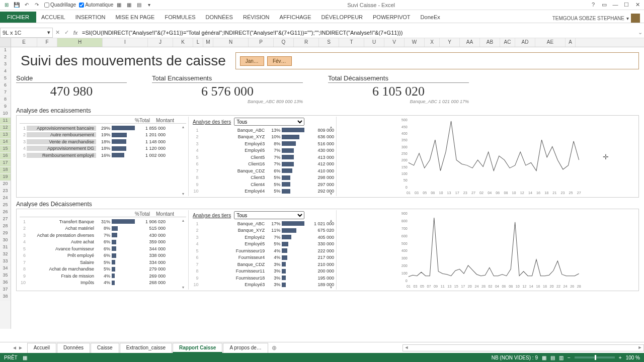  Describe the element at coordinates (358, 33) in the screenshot. I see `formula-input` at that location.